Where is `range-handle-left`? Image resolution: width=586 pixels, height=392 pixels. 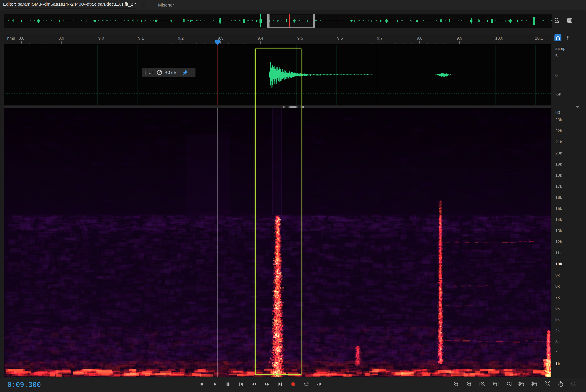 range-handle-left is located at coordinates (268, 21).